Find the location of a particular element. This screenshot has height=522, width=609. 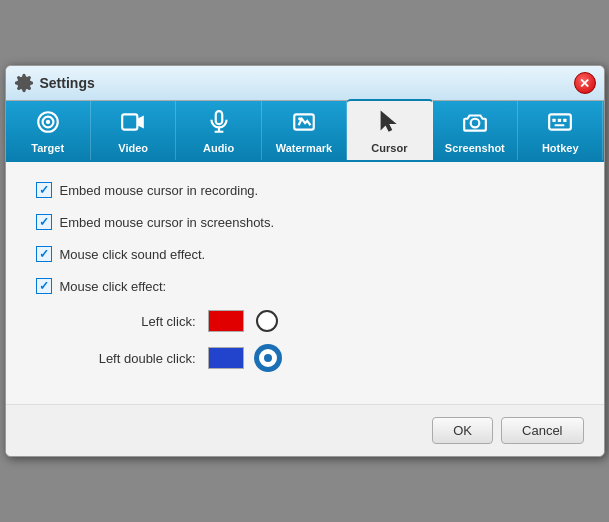

left-double-click-label: Left double click: is located at coordinates (146, 358).